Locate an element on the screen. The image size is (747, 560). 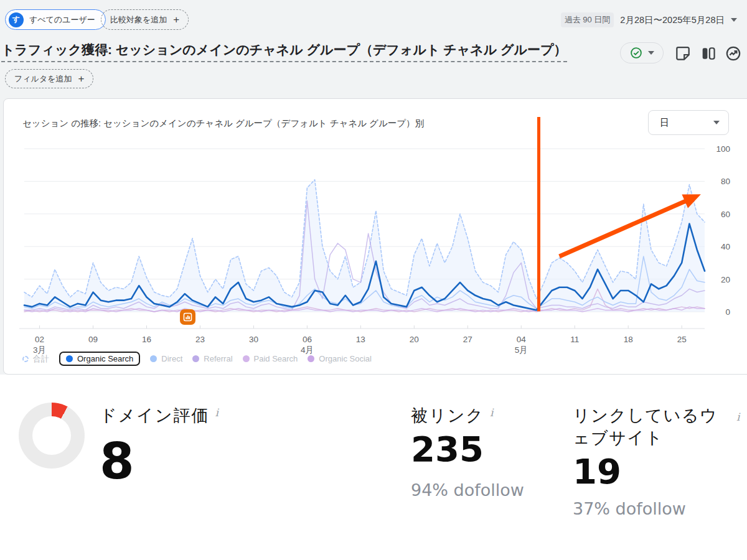
svg-text: 16 is located at coordinates (147, 340).